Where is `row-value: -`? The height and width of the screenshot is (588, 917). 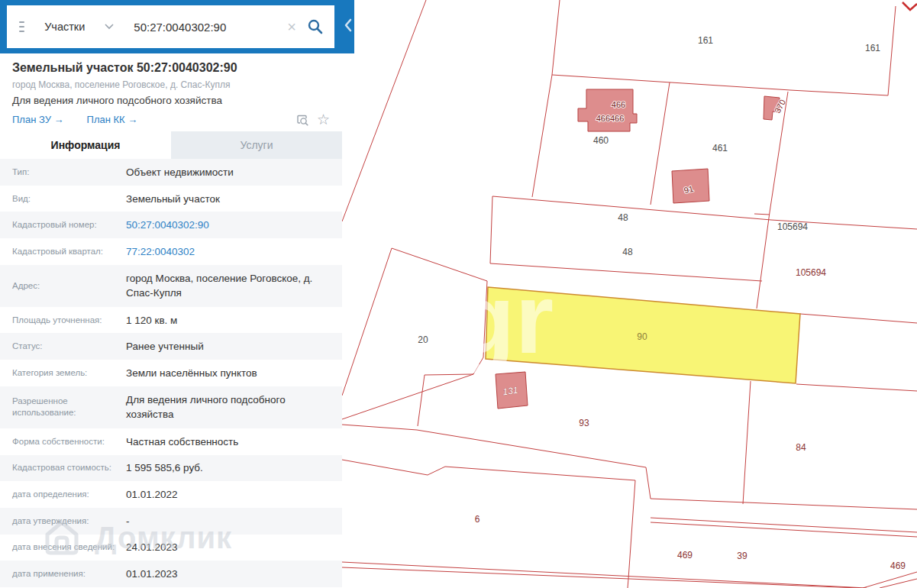
row-value: - is located at coordinates (231, 521).